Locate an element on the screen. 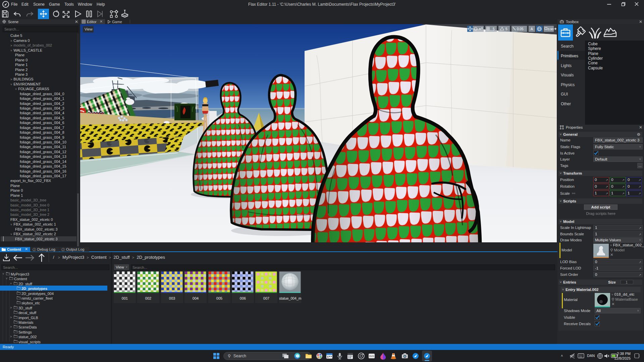 The height and width of the screenshot is (362, 644). svg-text: A is located at coordinates (532, 29).